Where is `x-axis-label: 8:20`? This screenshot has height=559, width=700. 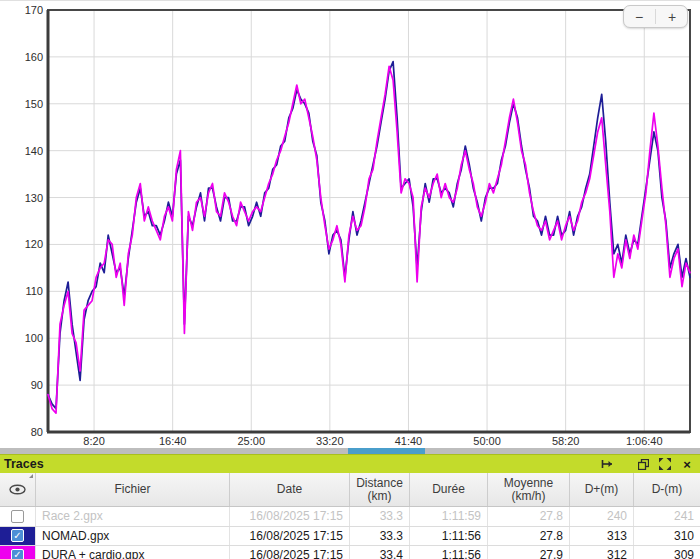
x-axis-label: 8:20 is located at coordinates (94, 441).